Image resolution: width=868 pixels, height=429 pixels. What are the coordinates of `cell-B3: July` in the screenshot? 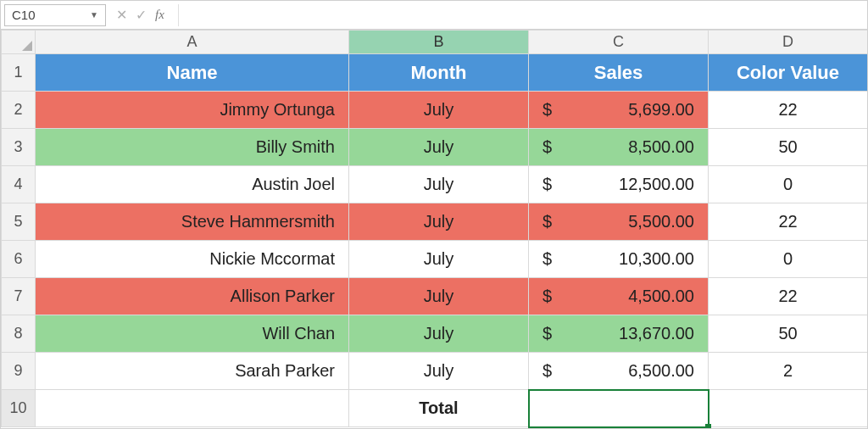 It's located at (439, 148).